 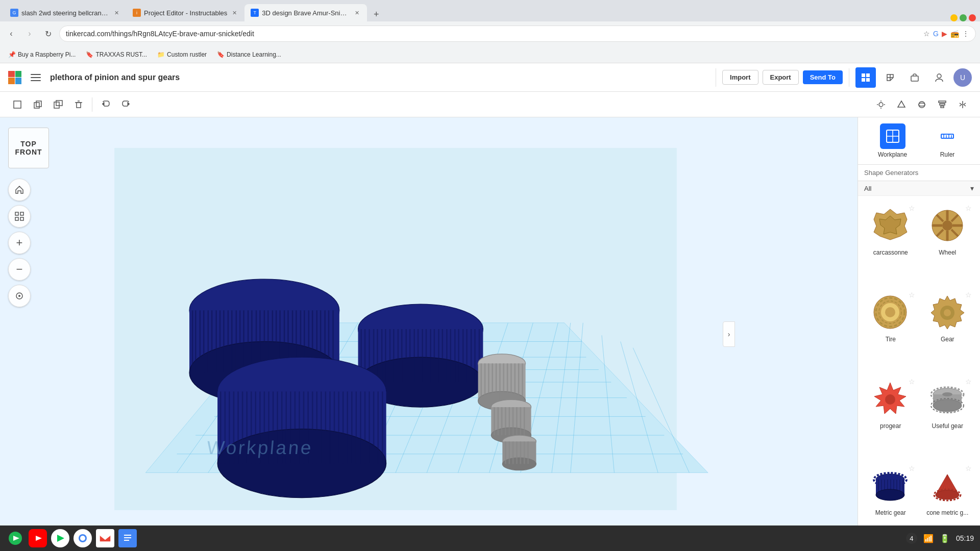 What do you see at coordinates (260, 448) in the screenshot?
I see `svg-text: Workplane` at bounding box center [260, 448].